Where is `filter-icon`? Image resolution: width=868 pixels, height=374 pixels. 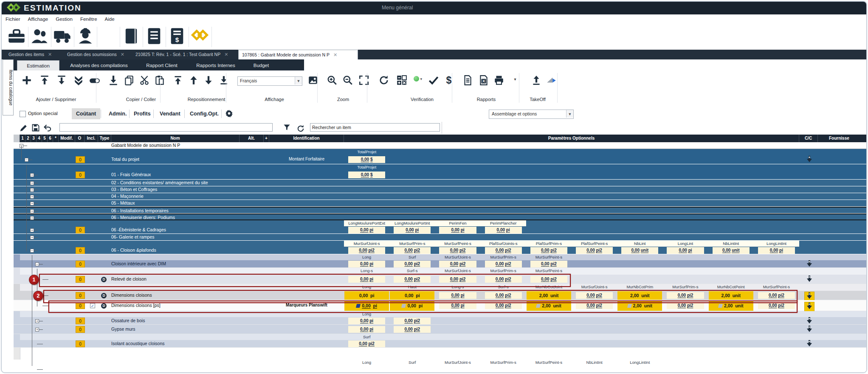
filter-icon is located at coordinates (287, 127).